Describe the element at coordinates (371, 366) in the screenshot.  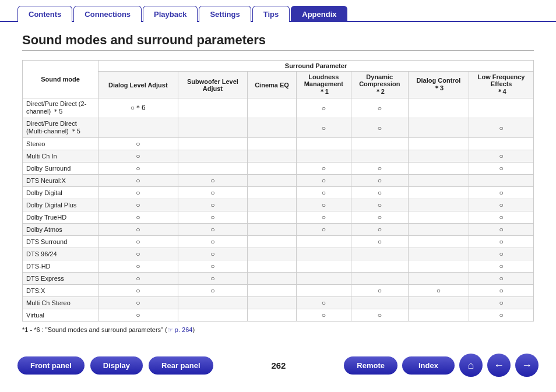
I see `remote-button: Remote` at that location.